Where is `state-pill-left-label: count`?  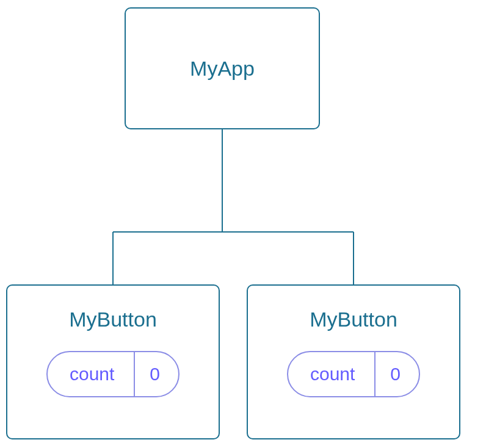 state-pill-left-label: count is located at coordinates (92, 374).